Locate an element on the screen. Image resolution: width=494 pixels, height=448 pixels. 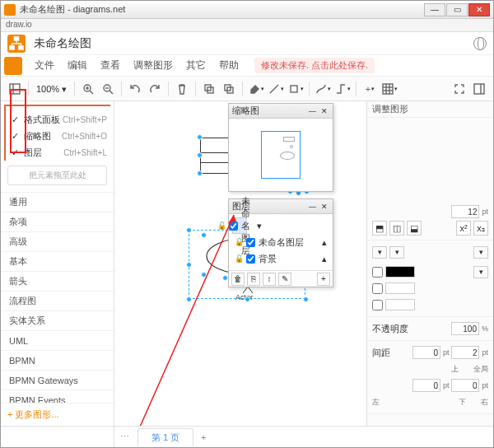
minimize-button: — is located at coordinates (435, 10).